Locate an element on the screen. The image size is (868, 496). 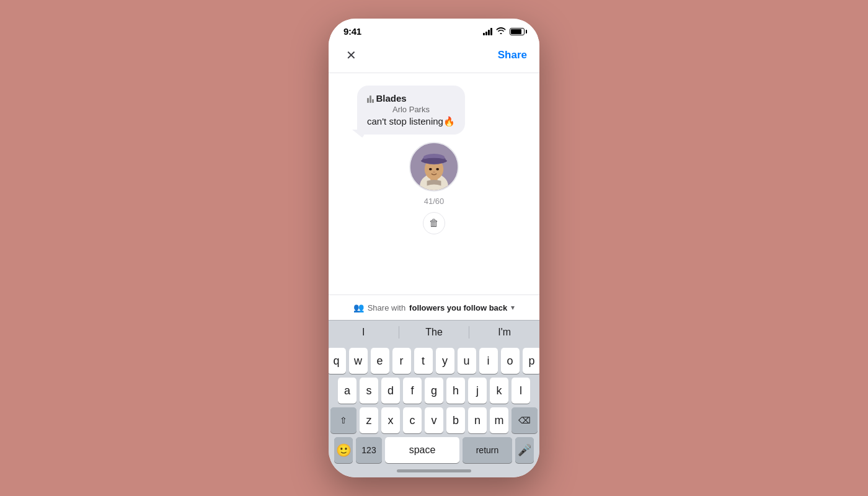
share-button: Share is located at coordinates (512, 55).